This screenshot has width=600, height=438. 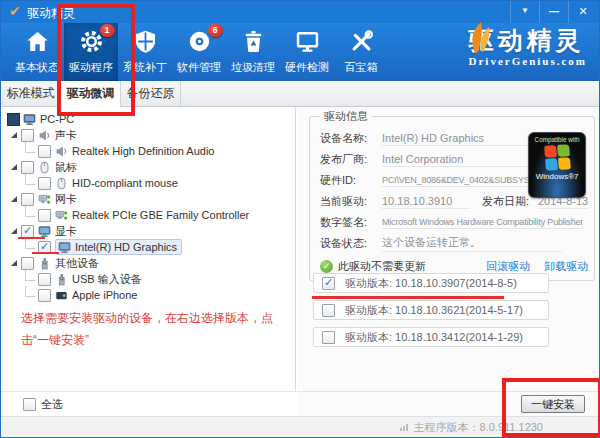 What do you see at coordinates (148, 263) in the screenshot?
I see `tree-item-other-devices: 其他设备` at bounding box center [148, 263].